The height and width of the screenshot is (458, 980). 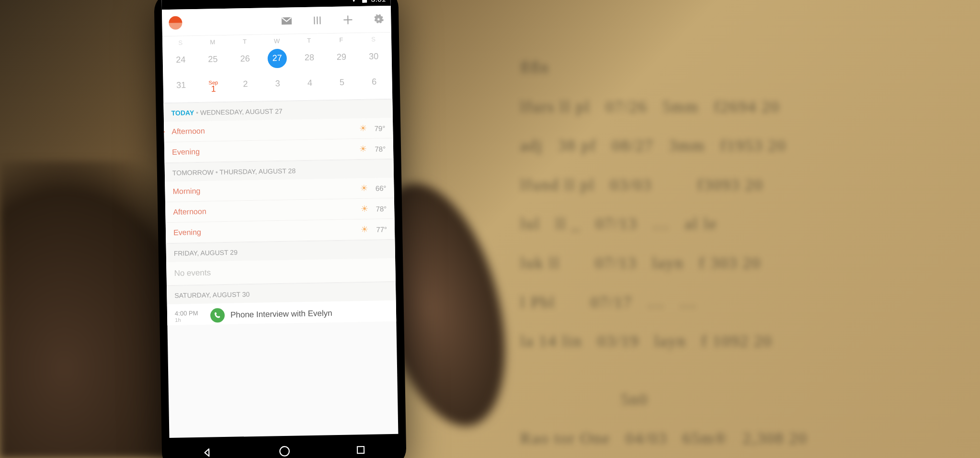 I want to click on event-time-value: 4:00 PM, so click(x=187, y=313).